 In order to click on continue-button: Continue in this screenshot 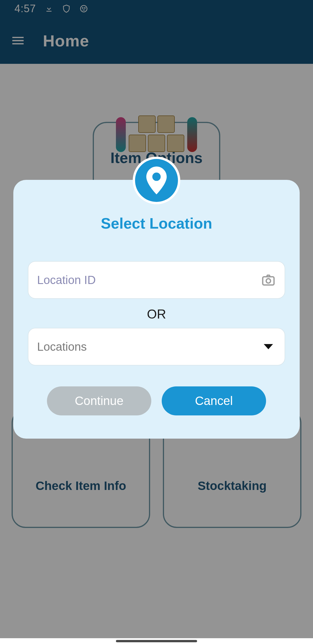, I will do `click(99, 401)`.